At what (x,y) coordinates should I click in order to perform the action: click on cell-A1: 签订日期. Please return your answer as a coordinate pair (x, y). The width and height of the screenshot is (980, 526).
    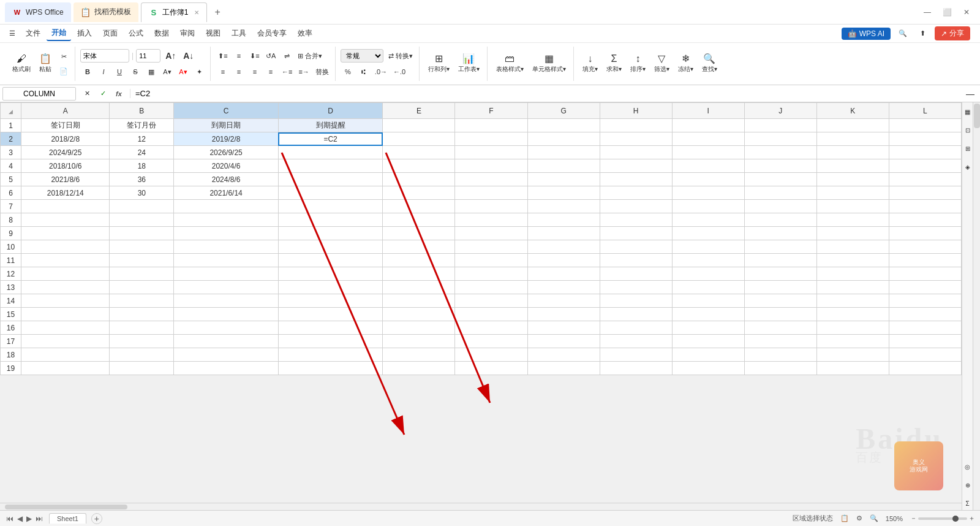
    Looking at the image, I should click on (66, 126).